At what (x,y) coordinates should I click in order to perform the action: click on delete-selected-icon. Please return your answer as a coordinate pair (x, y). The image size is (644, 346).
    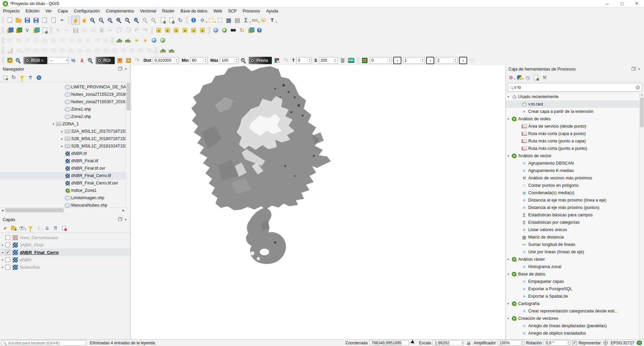
    Looking at the image, I should click on (102, 30).